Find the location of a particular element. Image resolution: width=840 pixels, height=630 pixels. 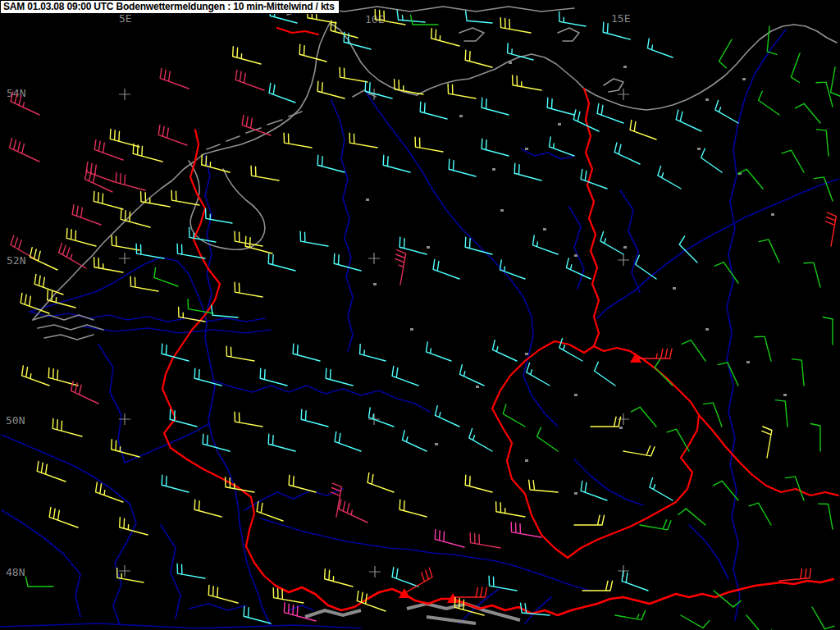

grid-label: 15E is located at coordinates (620, 18).